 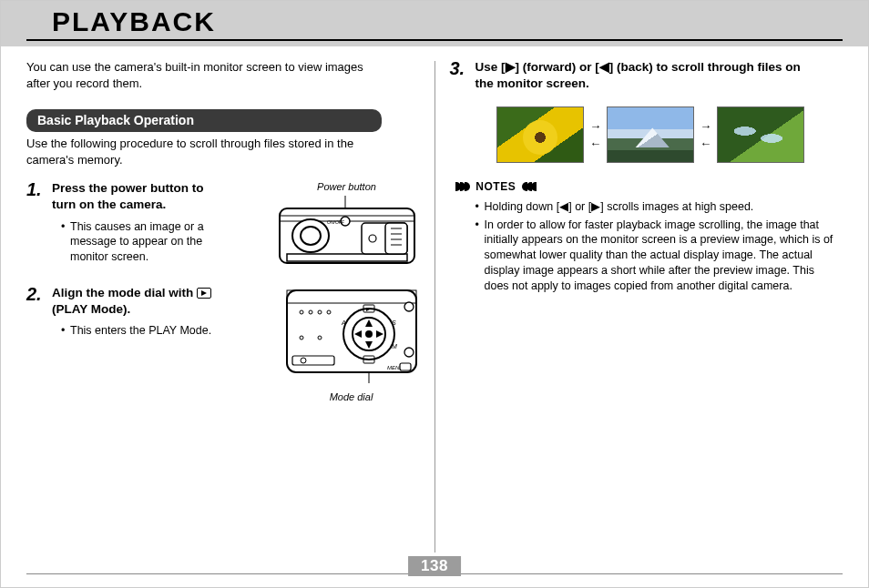 I want to click on svg-text: A, so click(x=343, y=322).